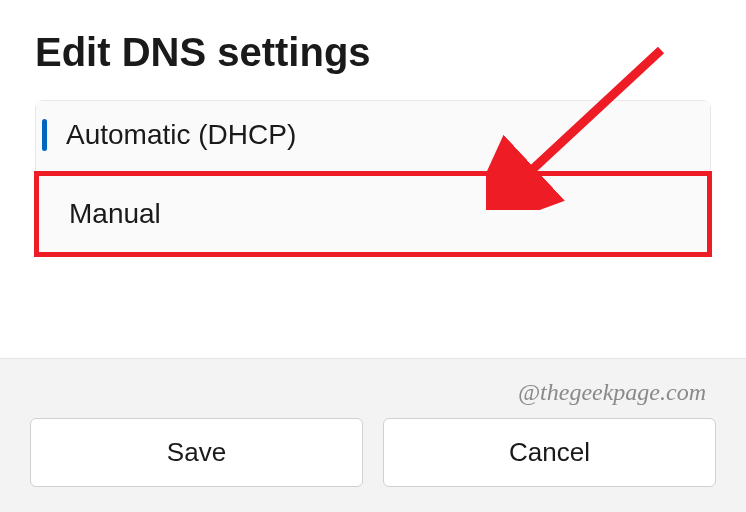 The height and width of the screenshot is (512, 746). What do you see at coordinates (181, 134) in the screenshot?
I see `option-automatic-label: Automatic (DHCP)` at bounding box center [181, 134].